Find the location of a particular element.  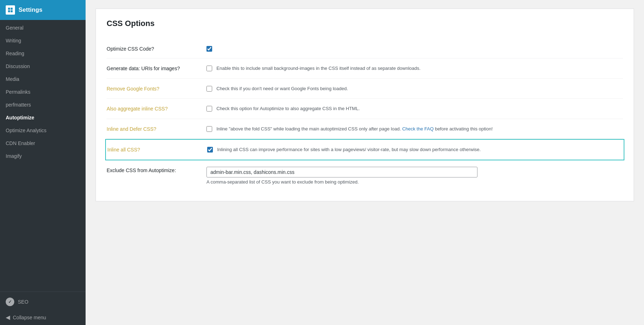

sidebar-nav: General Writing Reading Discussion Media… is located at coordinates (43, 155).